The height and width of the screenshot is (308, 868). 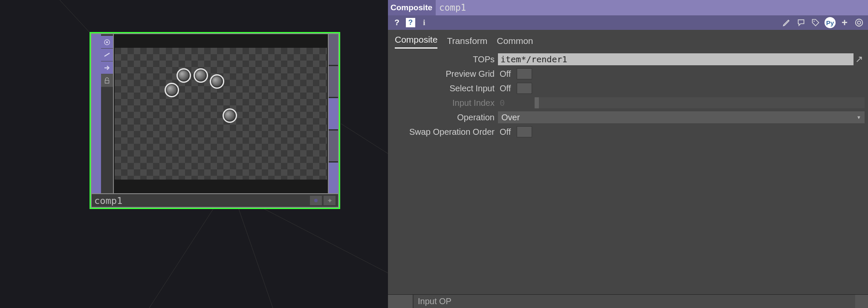 What do you see at coordinates (221, 113) in the screenshot?
I see `viewer-canvas` at bounding box center [221, 113].